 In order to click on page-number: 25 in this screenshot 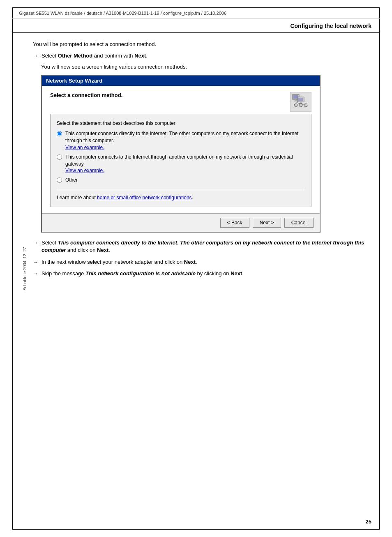, I will do `click(369, 522)`.